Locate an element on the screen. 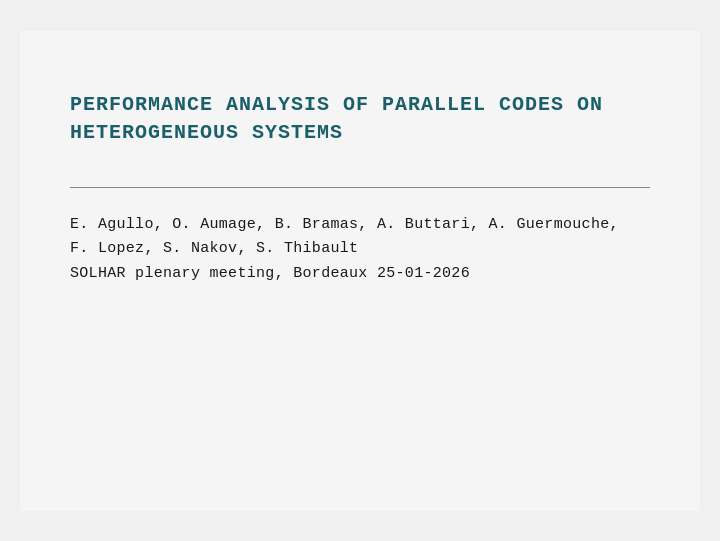 This screenshot has width=720, height=541. venue-text: SOLHAR plenary meeting, Bordeaux 25-01-2… is located at coordinates (360, 274).